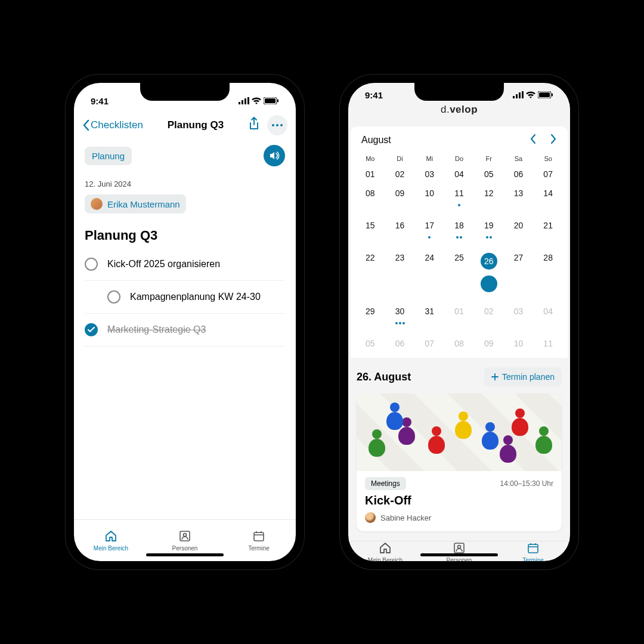 This screenshot has height=644, width=644. I want to click on calendar-day: 21, so click(548, 232).